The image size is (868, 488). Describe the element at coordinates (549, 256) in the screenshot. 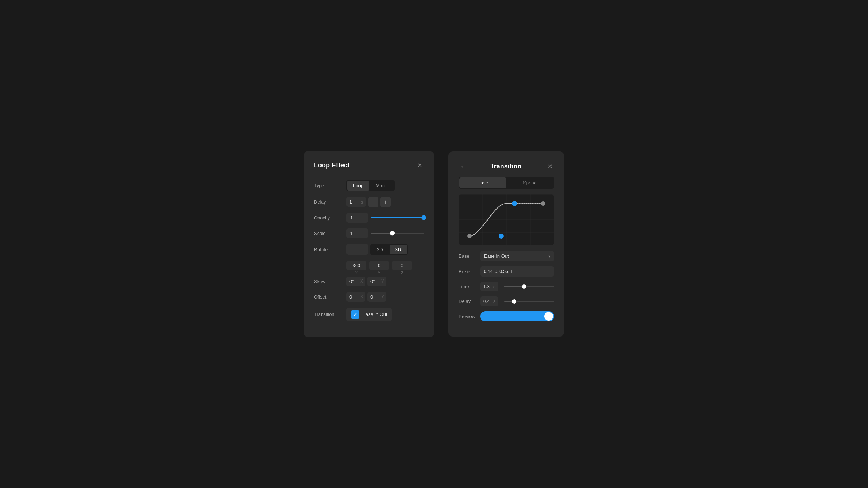

I see `chevron-down-icon: ▾` at that location.